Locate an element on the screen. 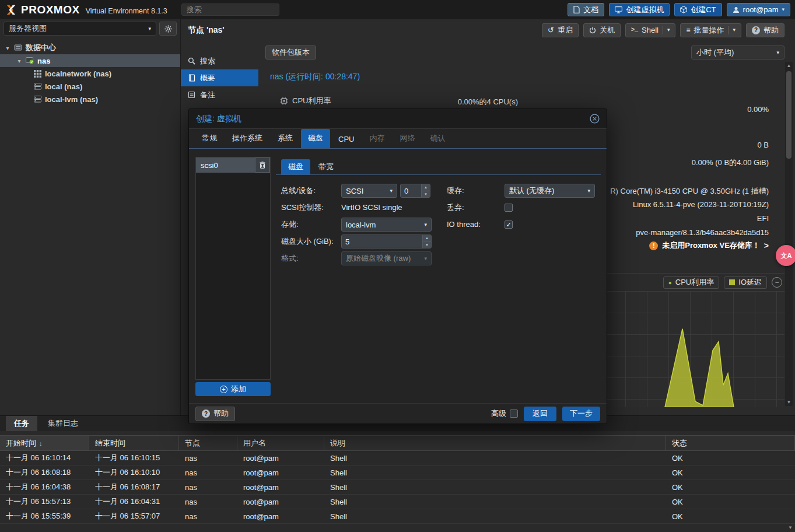 The image size is (795, 532). close-icon is located at coordinates (595, 119).